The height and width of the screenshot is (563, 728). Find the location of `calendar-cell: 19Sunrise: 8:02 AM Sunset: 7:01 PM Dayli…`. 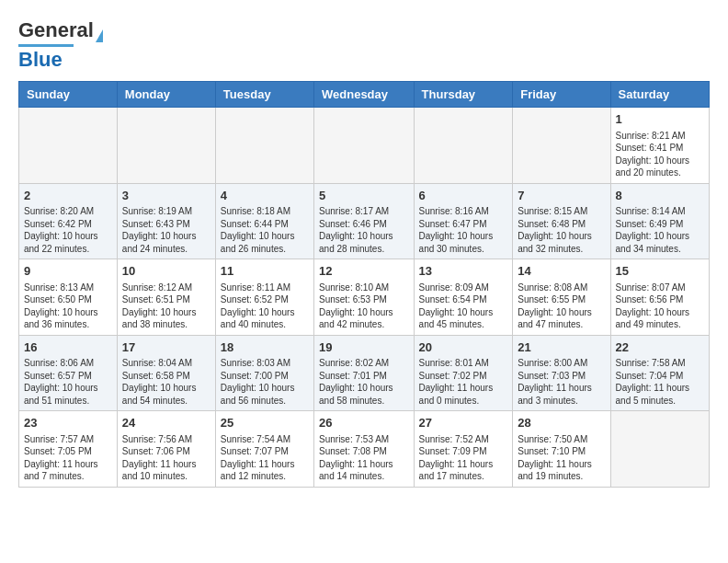

calendar-cell: 19Sunrise: 8:02 AM Sunset: 7:01 PM Dayli… is located at coordinates (364, 373).